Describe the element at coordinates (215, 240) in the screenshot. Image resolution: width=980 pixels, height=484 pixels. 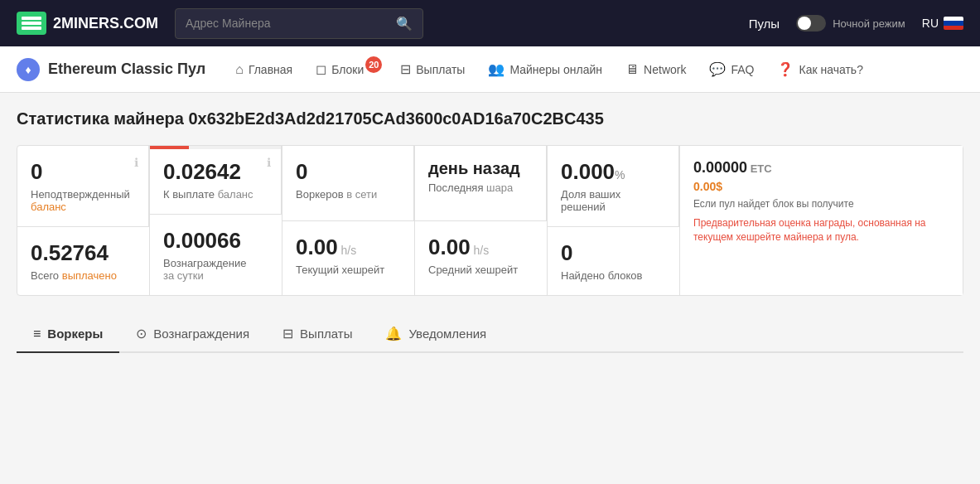
I see `reward-day-value: 0.00066` at that location.